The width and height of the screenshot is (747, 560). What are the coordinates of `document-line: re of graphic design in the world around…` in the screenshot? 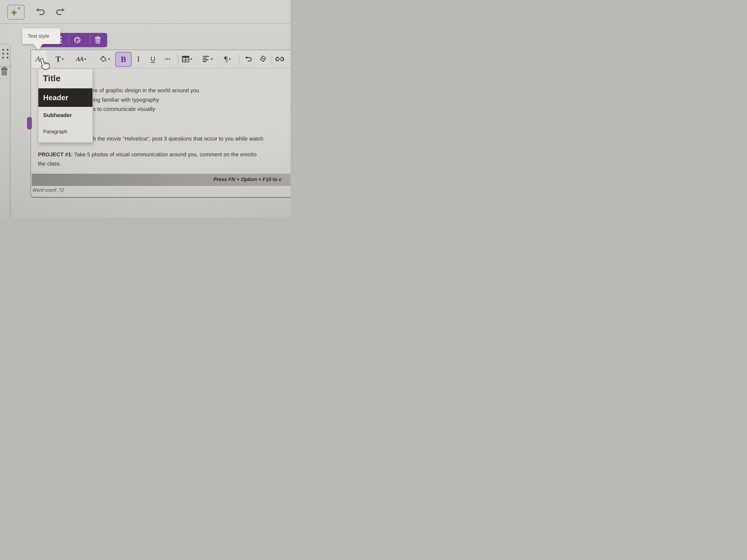 It's located at (146, 90).